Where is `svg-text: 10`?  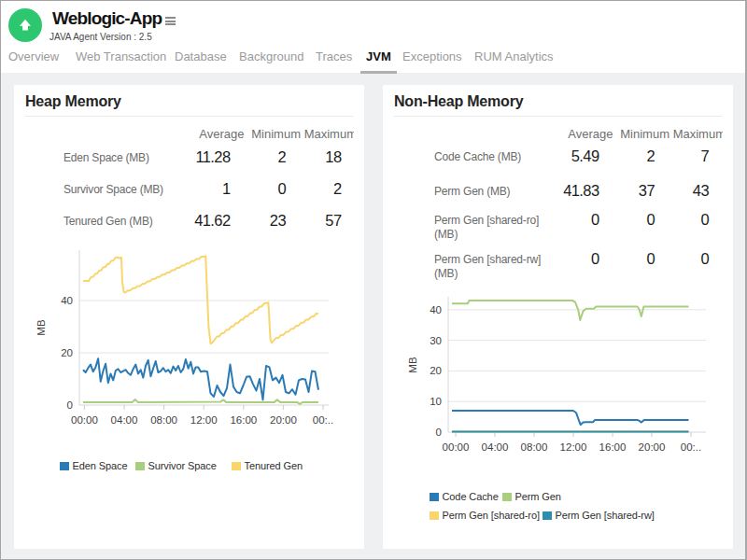
svg-text: 10 is located at coordinates (435, 401).